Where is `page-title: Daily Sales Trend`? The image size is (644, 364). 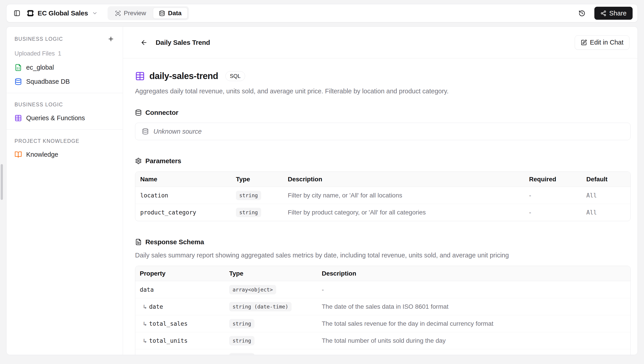 page-title: Daily Sales Trend is located at coordinates (183, 43).